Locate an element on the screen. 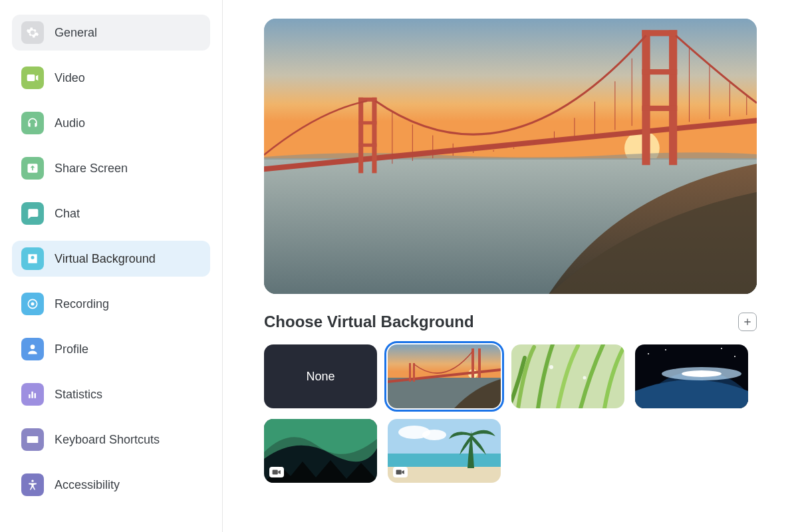  sidebar-item-label: Accessibility is located at coordinates (87, 485).